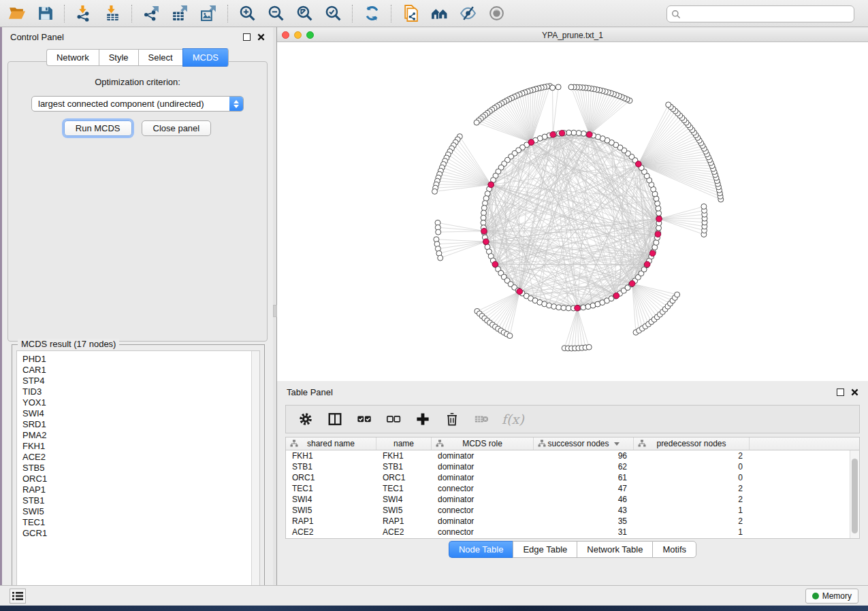 The width and height of the screenshot is (868, 611). Describe the element at coordinates (404, 489) in the screenshot. I see `table-cell: TEC1` at that location.